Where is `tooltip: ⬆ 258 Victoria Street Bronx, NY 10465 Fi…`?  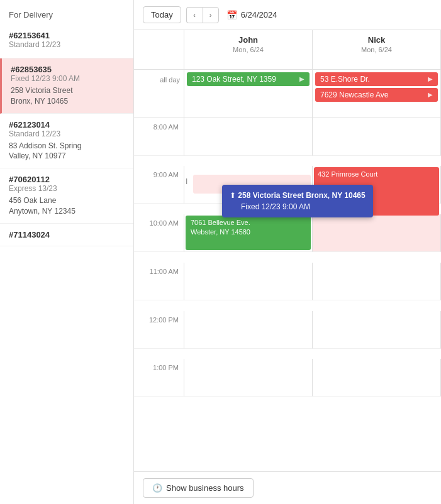
tooltip: ⬆ 258 Victoria Street Bronx, NY 10465 Fi… is located at coordinates (298, 201).